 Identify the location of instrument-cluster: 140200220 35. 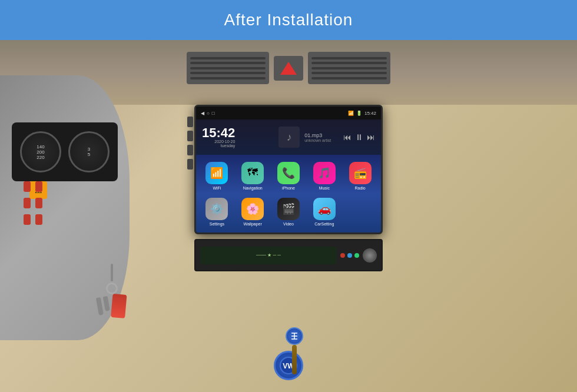
(65, 152).